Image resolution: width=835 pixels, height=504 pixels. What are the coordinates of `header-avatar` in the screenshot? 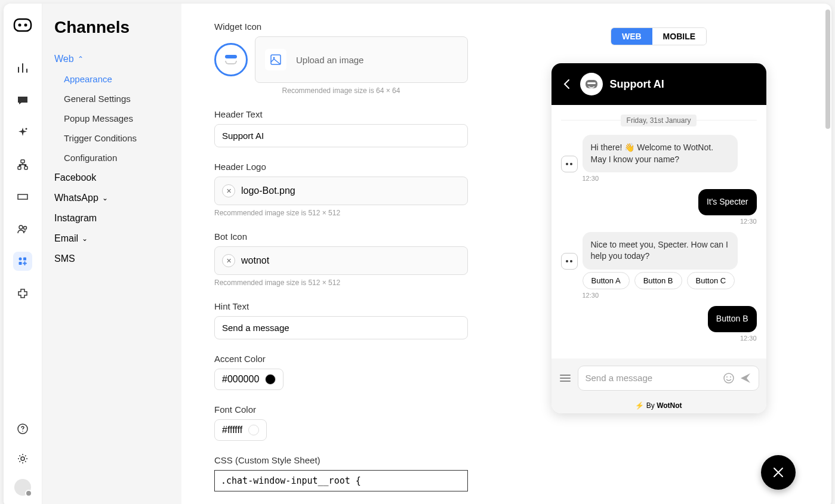 It's located at (591, 84).